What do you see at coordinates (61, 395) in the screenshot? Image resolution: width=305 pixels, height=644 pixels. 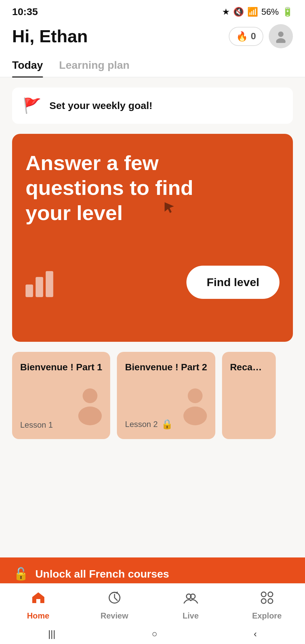 I see `lesson-card-1: Bienvenue ! Part 1 Lesson 1` at bounding box center [61, 395].